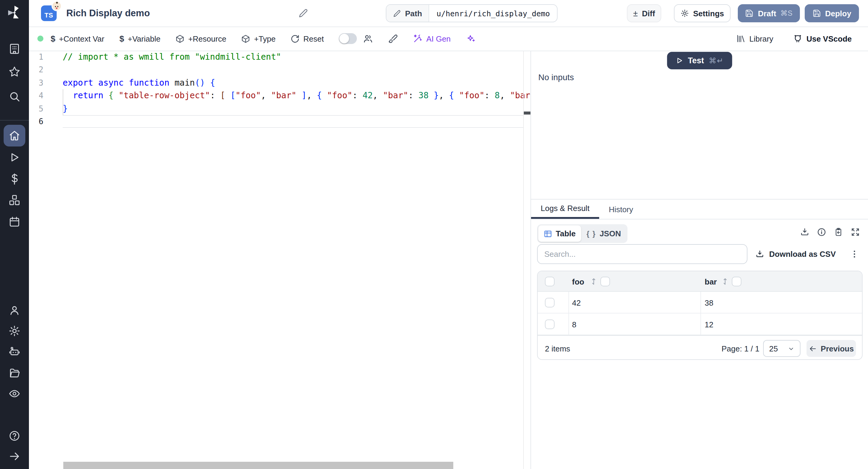  I want to click on gear-icon, so click(14, 331).